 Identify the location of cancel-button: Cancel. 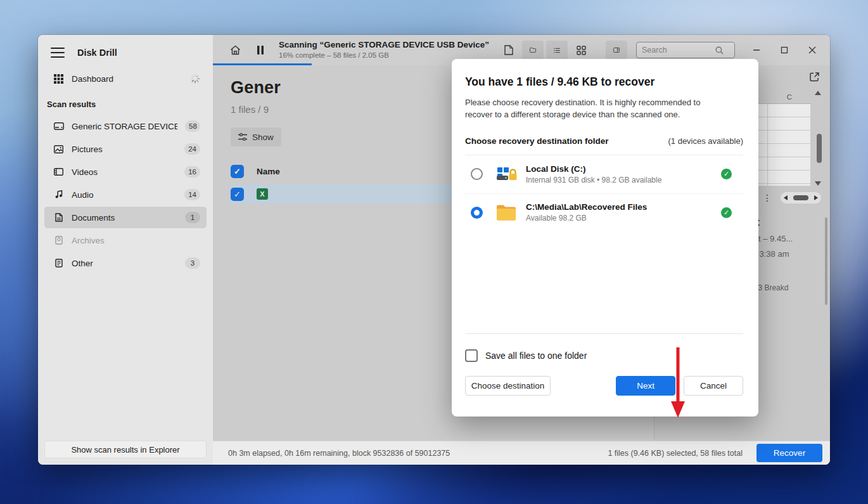
(713, 385).